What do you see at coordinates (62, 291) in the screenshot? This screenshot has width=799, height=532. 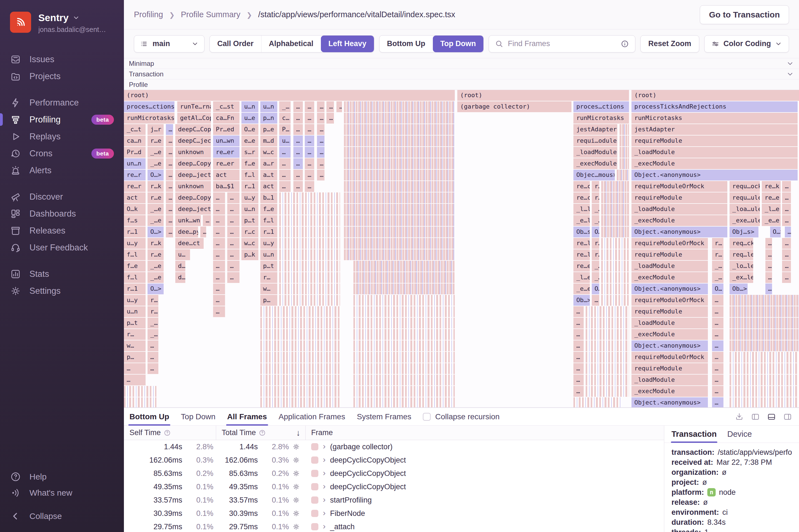 I see `sidebar-item-settings: Settings` at bounding box center [62, 291].